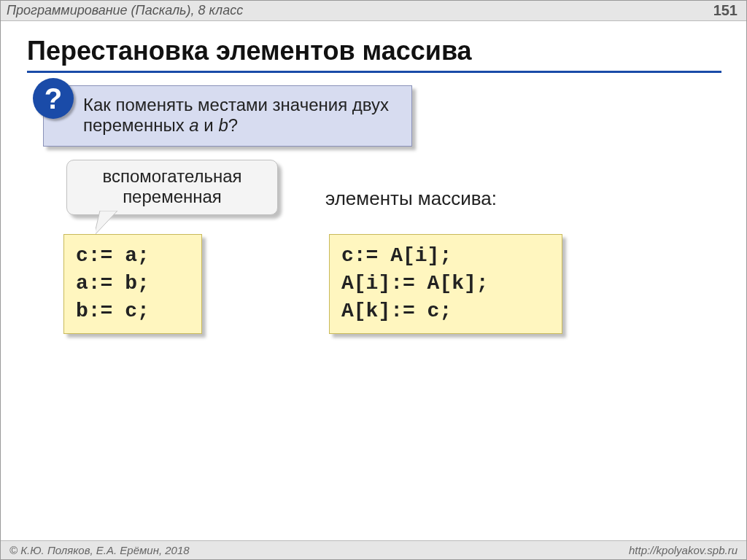  What do you see at coordinates (194, 125) in the screenshot?
I see `question-var-a: a` at bounding box center [194, 125].